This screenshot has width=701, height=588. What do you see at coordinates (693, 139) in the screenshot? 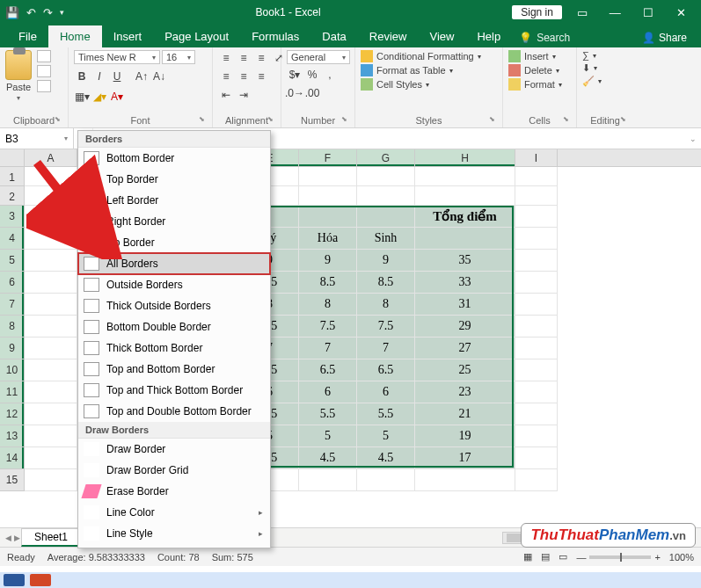
I see `expand-formula-bar-icon: ⌄` at bounding box center [693, 139].